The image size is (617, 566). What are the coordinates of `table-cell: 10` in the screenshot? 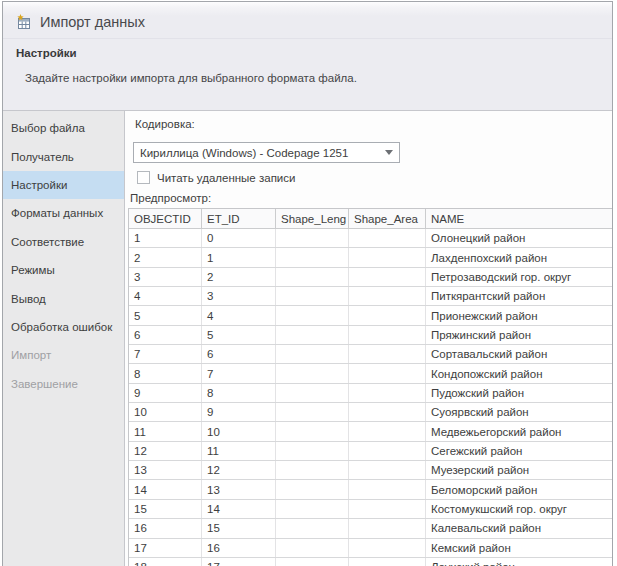 It's located at (166, 412).